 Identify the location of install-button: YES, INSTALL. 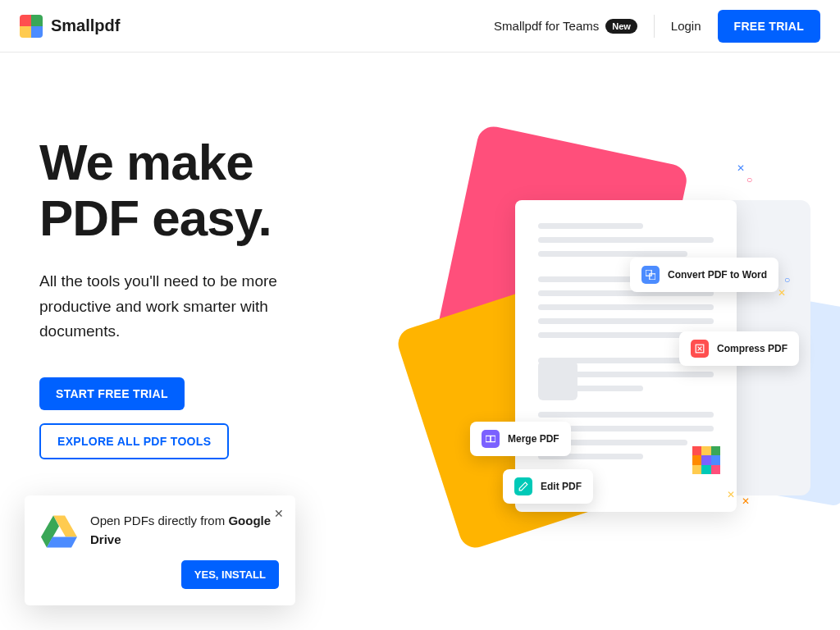
(230, 574).